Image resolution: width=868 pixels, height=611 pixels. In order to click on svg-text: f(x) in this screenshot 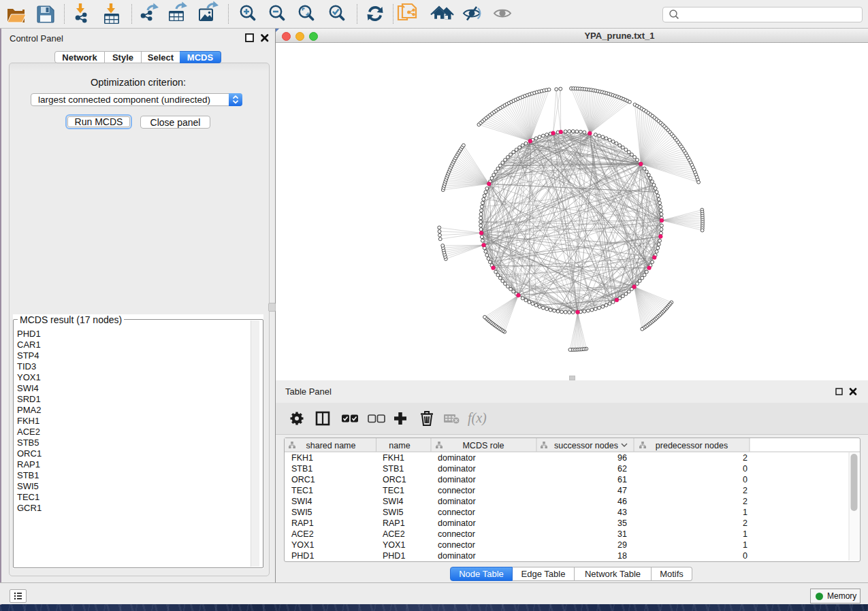, I will do `click(477, 418)`.